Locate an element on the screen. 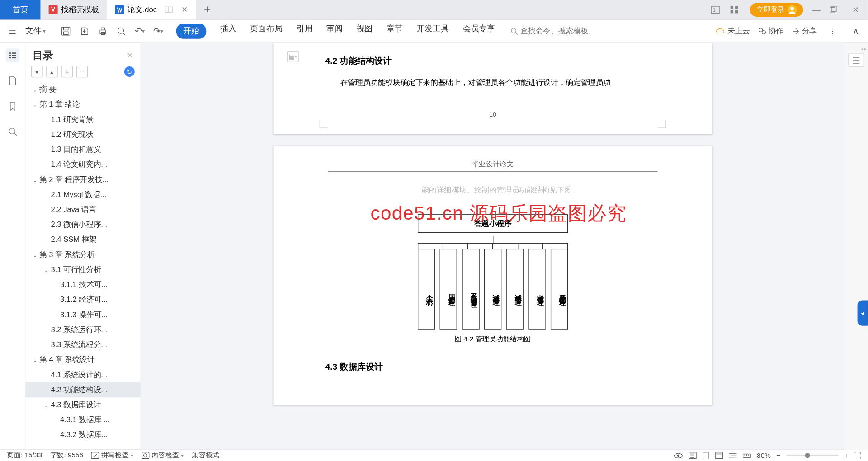 This screenshot has height=461, width=868. collapse-icon: ∧ is located at coordinates (855, 31).